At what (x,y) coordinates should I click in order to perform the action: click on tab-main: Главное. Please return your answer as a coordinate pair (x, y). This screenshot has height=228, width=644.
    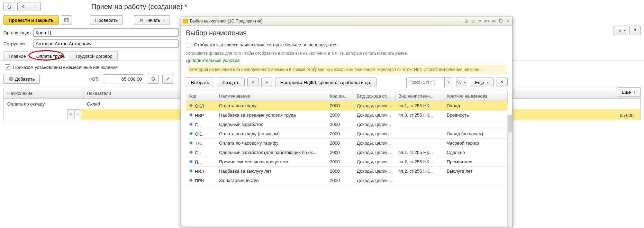
    Looking at the image, I should click on (17, 56).